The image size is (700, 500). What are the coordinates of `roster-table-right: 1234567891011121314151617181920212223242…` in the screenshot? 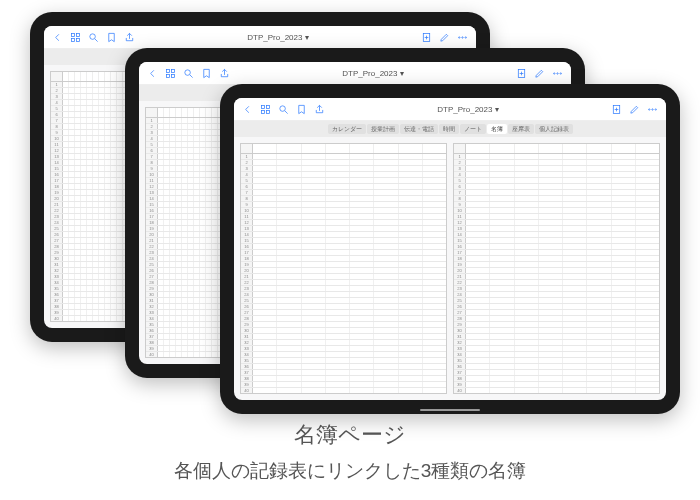 It's located at (556, 268).